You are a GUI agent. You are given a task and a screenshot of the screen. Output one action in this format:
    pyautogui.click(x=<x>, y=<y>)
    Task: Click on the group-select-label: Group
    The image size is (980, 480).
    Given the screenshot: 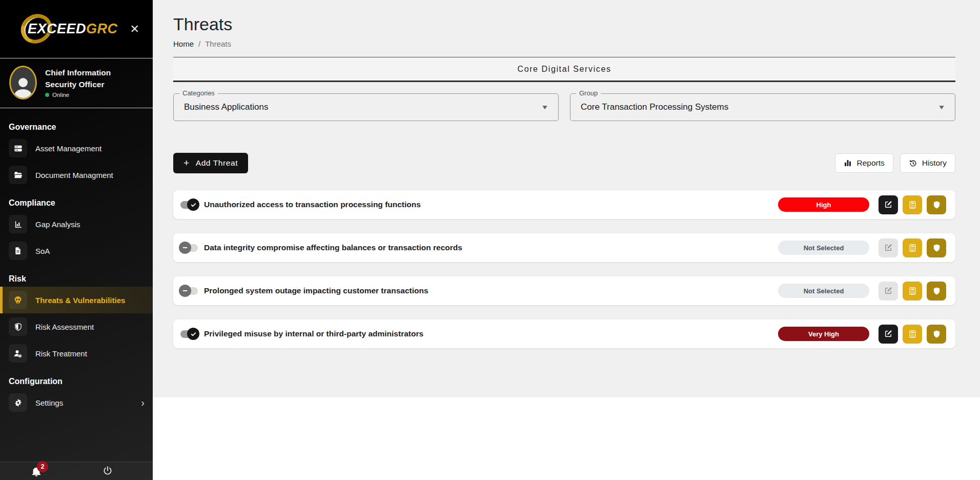 What is the action you would take?
    pyautogui.click(x=588, y=93)
    